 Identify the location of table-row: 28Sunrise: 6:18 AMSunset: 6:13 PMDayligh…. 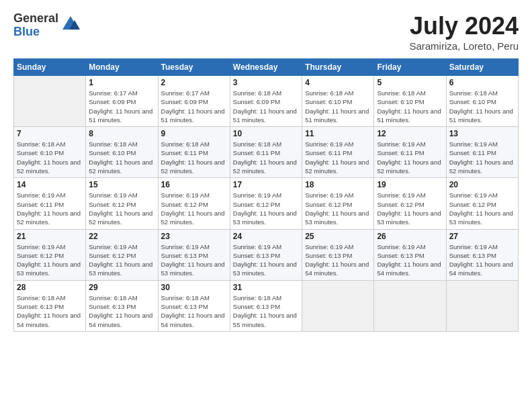
(50, 306).